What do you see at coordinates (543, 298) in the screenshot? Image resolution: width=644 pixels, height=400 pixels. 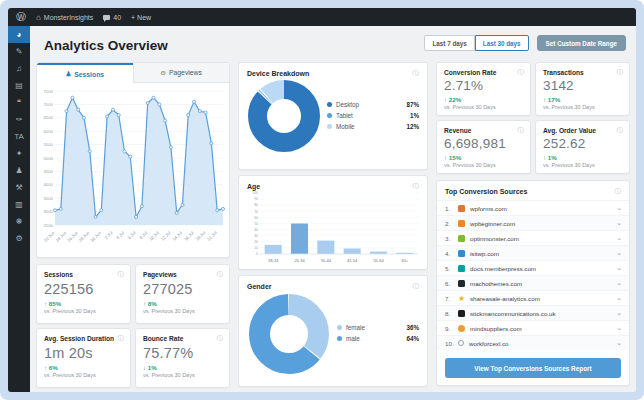 I see `source-domain: shareasale-analytics.com` at bounding box center [543, 298].